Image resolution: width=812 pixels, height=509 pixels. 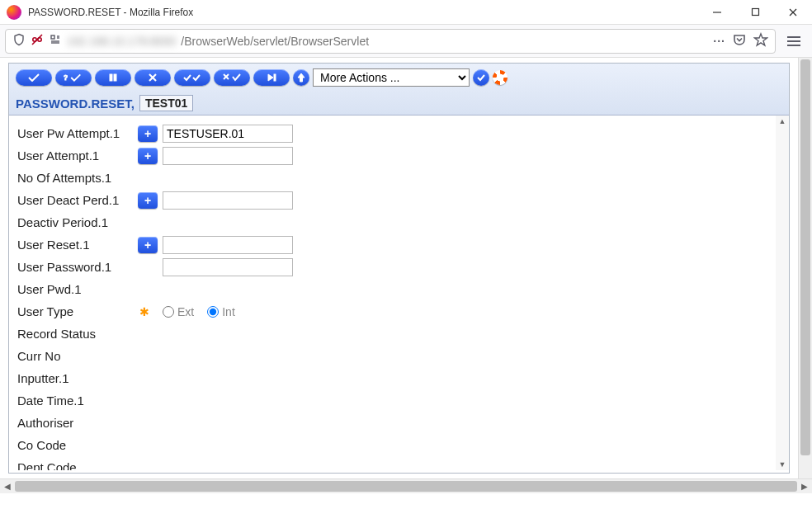 What do you see at coordinates (399, 464) in the screenshot?
I see `form-row: Dept Code` at bounding box center [399, 464].